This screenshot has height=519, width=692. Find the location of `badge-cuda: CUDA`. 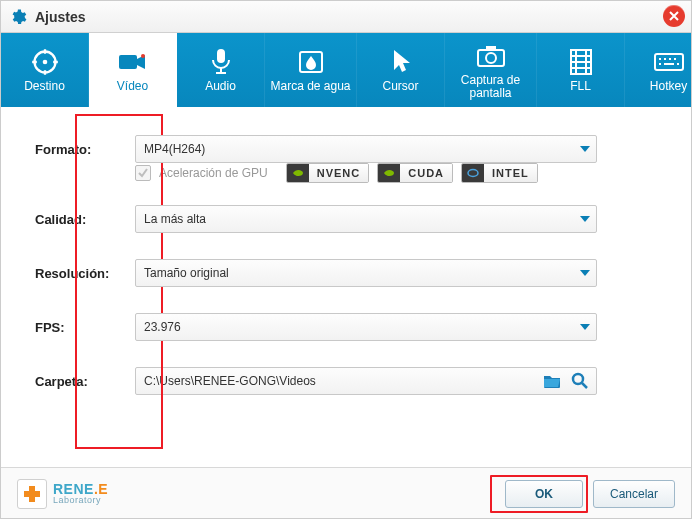

badge-cuda: CUDA is located at coordinates (415, 173).